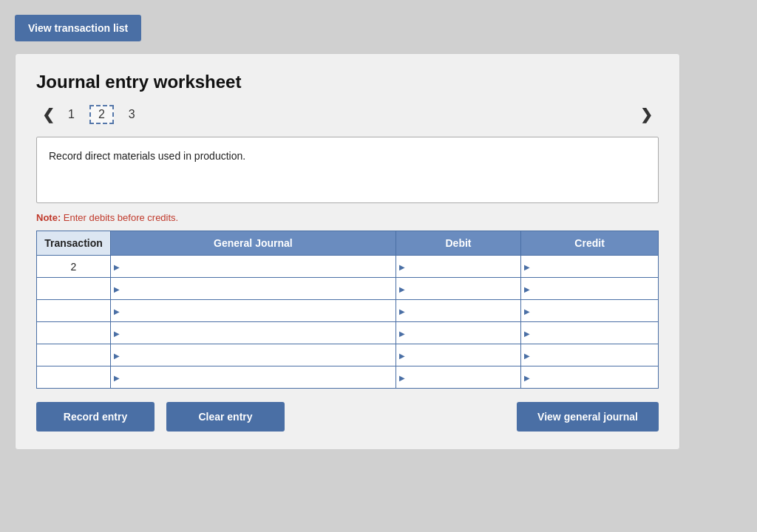 The image size is (757, 532). What do you see at coordinates (49, 115) in the screenshot?
I see `prev-page-button: ❮` at bounding box center [49, 115].